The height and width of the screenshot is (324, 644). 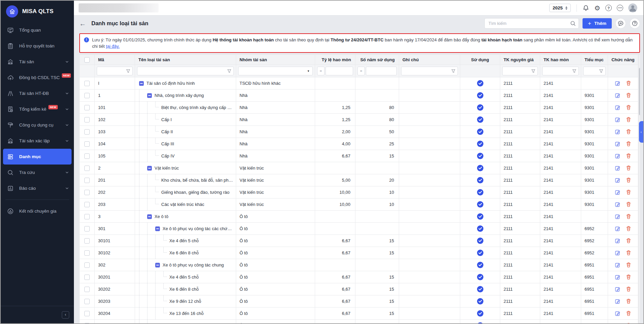 What do you see at coordinates (275, 71) in the screenshot?
I see `filter-dropdown-group: ▼` at bounding box center [275, 71].